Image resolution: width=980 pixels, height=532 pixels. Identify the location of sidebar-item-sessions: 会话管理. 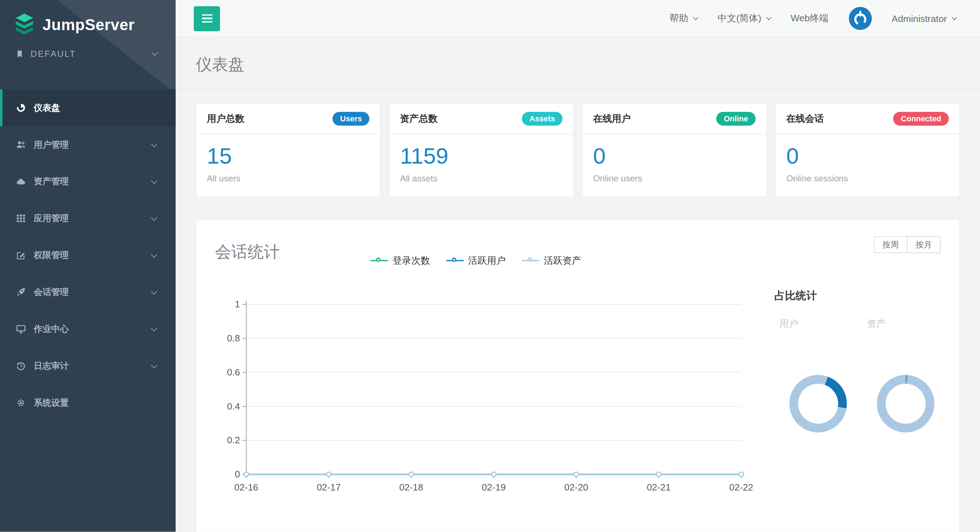
(88, 292).